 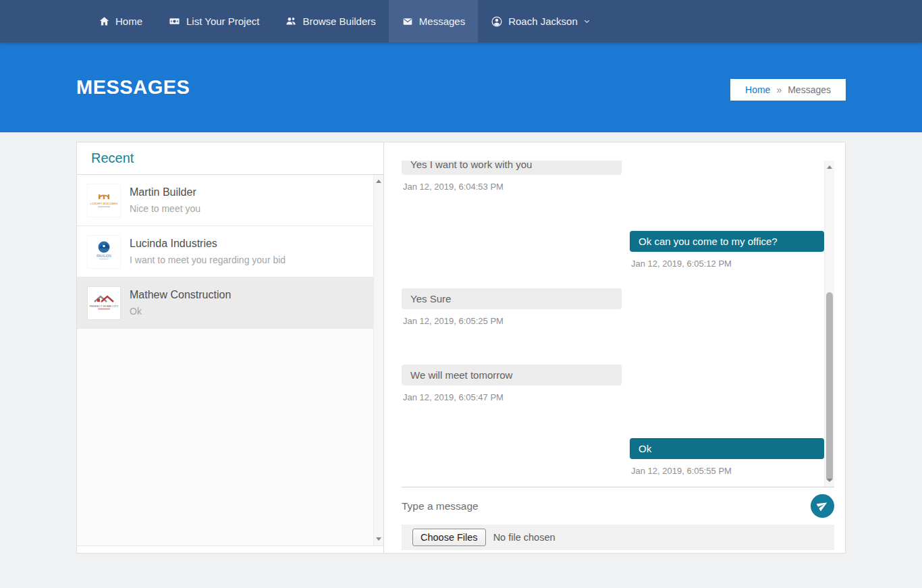 What do you see at coordinates (497, 22) in the screenshot?
I see `user-circle-icon` at bounding box center [497, 22].